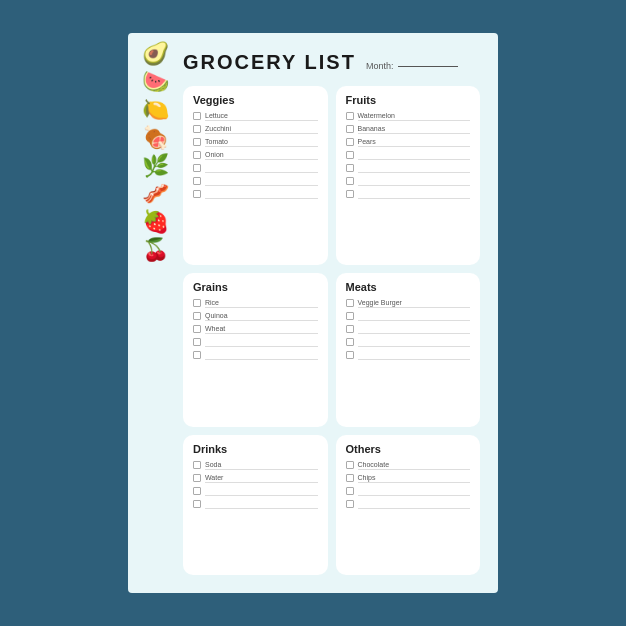  I want to click on section-title-drinks: Drinks, so click(256, 449).